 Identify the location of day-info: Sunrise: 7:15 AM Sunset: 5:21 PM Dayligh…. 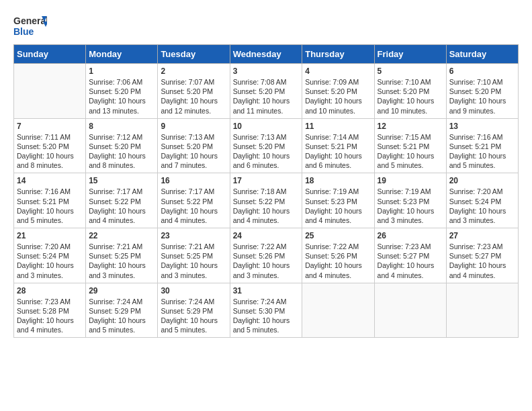
(410, 152).